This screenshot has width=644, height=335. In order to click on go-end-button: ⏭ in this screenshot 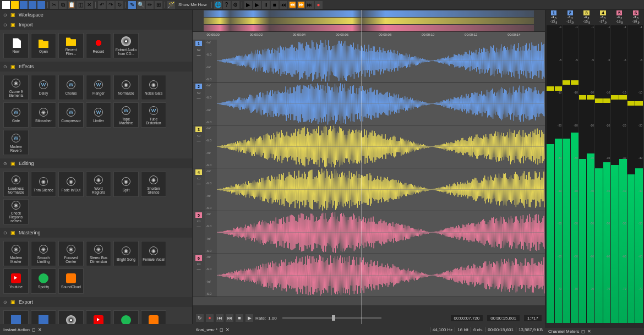, I will do `click(310, 5)`.